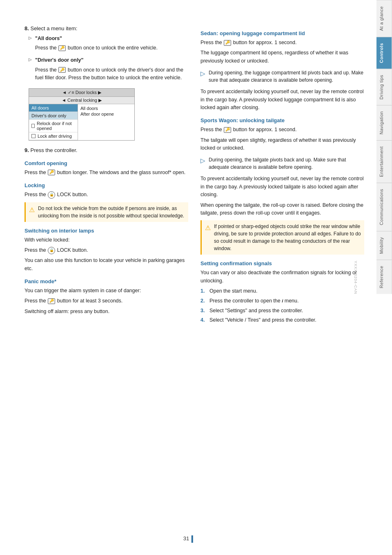  Describe the element at coordinates (55, 136) in the screenshot. I see `checkbox-lock-driving-label: Lock after driving` at that location.